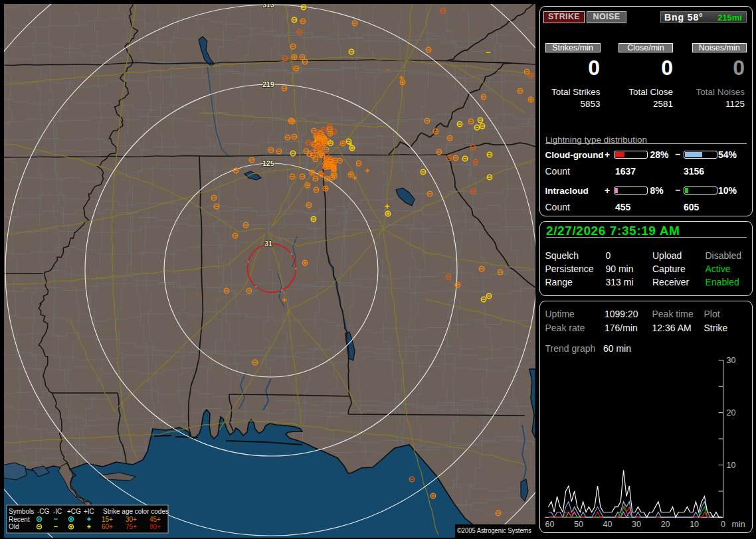 This screenshot has height=539, width=756. What do you see at coordinates (44, 511) in the screenshot?
I see `svg-text: -CG` at bounding box center [44, 511].